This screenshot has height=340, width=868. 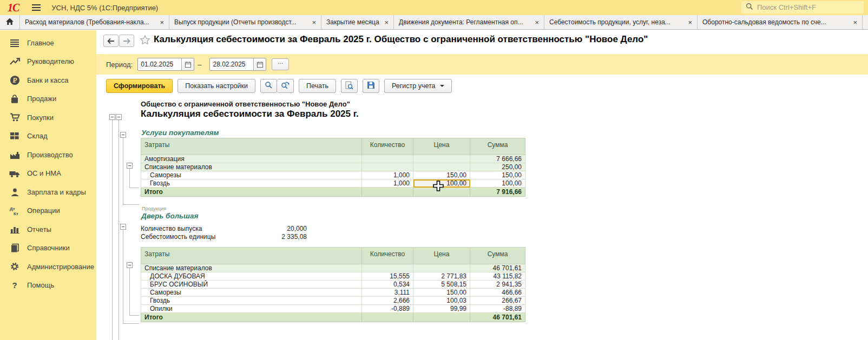 I want to click on sidebar-item-банк-и-касса: РБанк и касса, so click(x=48, y=80).